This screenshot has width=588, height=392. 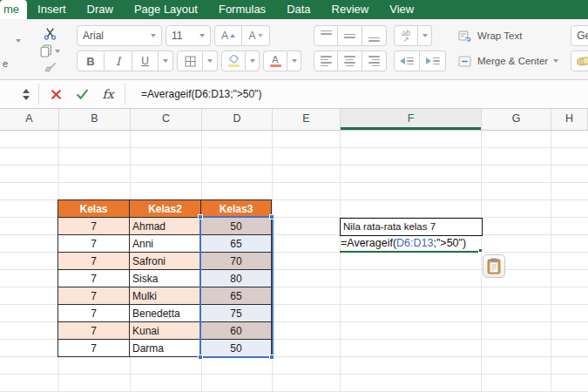 I want to click on merge-center-button: Merge & Center, so click(x=509, y=61).